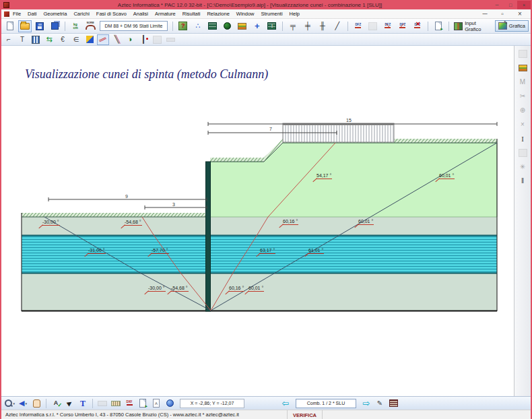 The width and height of the screenshot is (532, 419). I want to click on measure-button, so click(116, 404).